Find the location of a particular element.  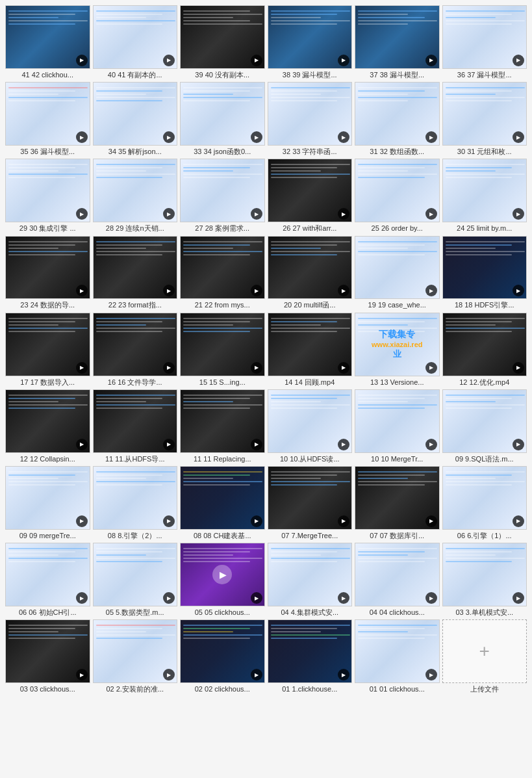

video-item-39: ▶ 08 08 CH建表基... is located at coordinates (222, 503).